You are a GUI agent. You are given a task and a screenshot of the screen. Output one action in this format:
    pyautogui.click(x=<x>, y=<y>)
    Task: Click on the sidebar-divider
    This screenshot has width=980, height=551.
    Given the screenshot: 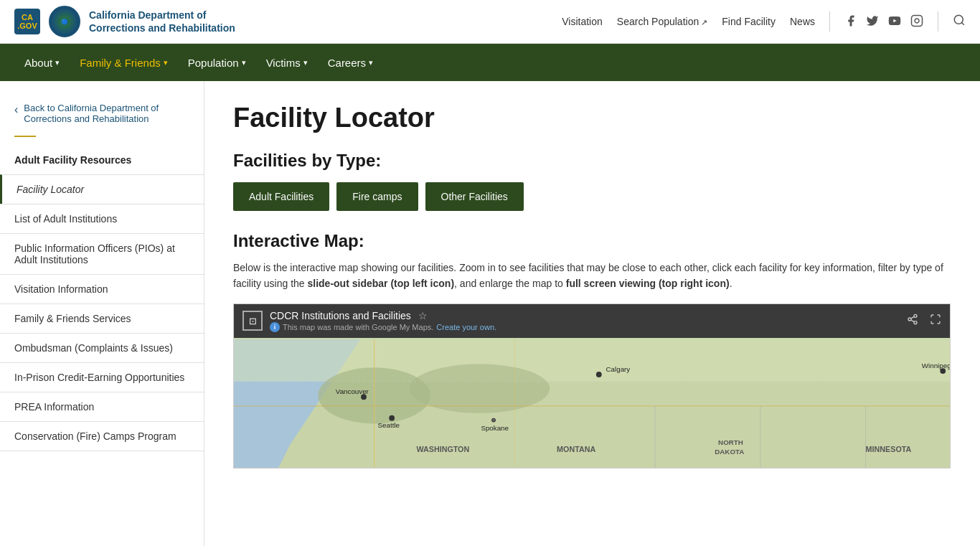 What is the action you would take?
    pyautogui.click(x=25, y=136)
    